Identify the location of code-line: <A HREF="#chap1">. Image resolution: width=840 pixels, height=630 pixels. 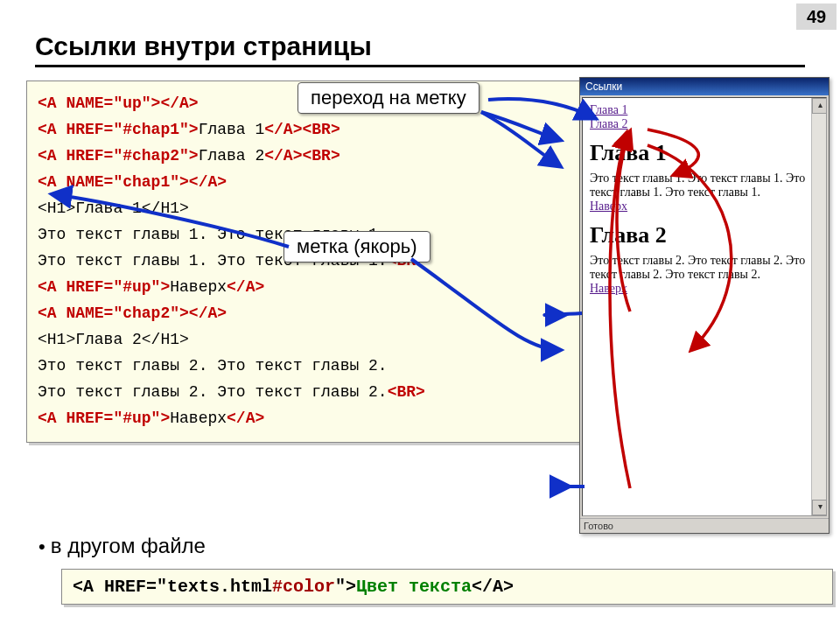
(118, 130).